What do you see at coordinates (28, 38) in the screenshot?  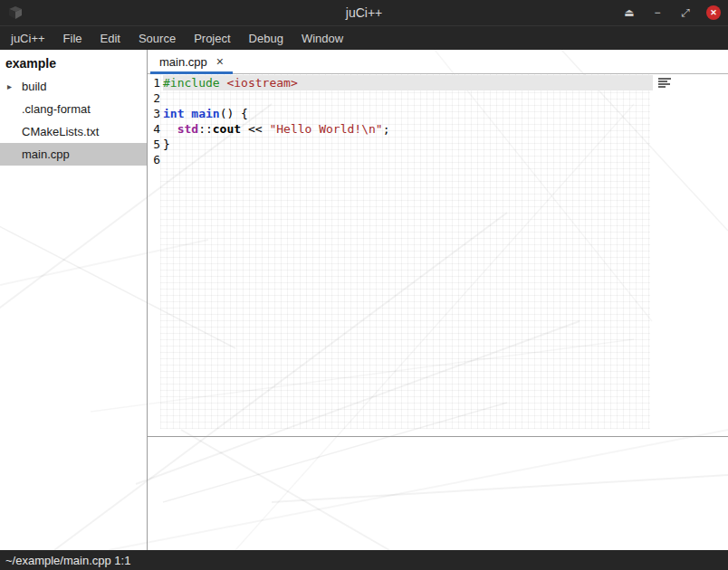 I see `menu-item-juci: juCi++` at bounding box center [28, 38].